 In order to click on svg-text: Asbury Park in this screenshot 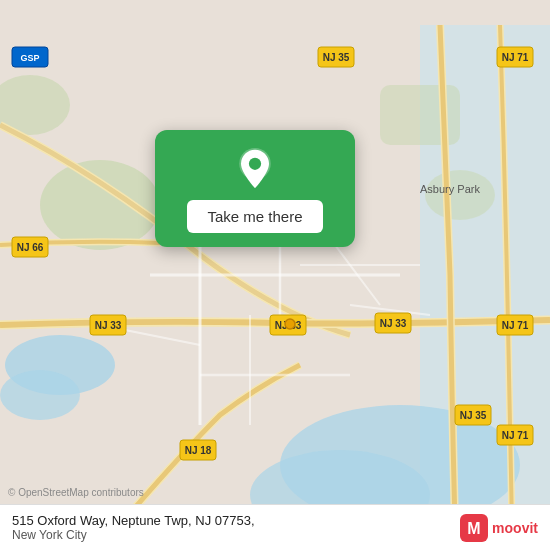, I will do `click(450, 189)`.